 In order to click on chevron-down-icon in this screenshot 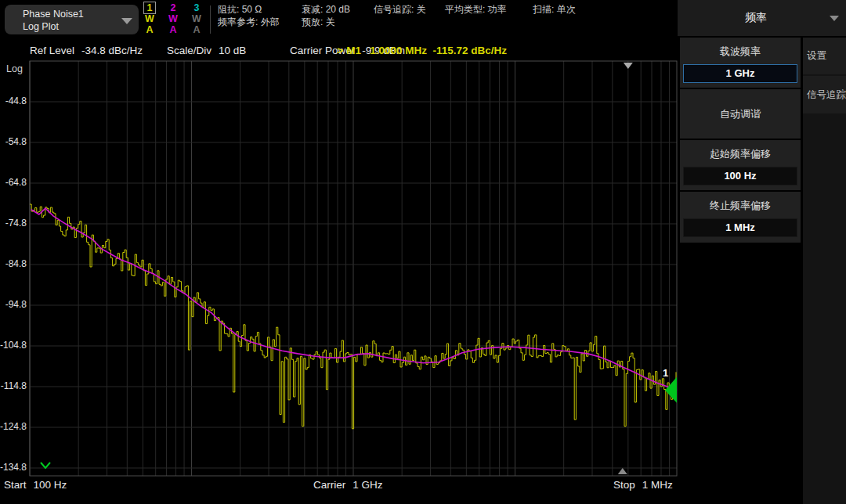, I will do `click(834, 19)`.